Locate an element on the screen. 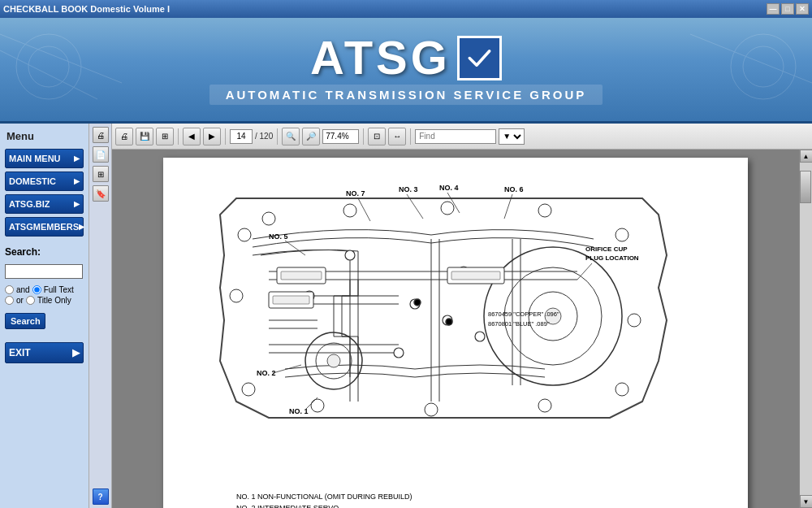 The image size is (812, 508). domestic-button: DOMESTIC ▶ is located at coordinates (44, 181).